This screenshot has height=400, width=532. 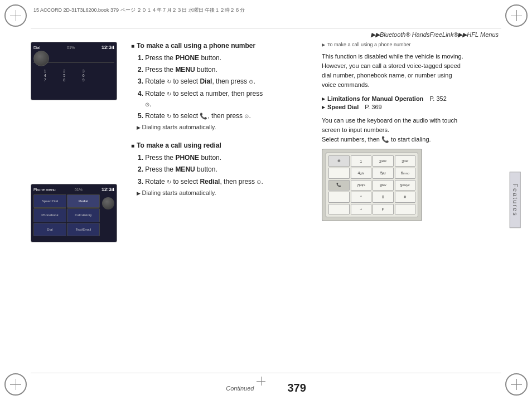 I want to click on ref2-bold: Speed Dial, so click(x=343, y=107).